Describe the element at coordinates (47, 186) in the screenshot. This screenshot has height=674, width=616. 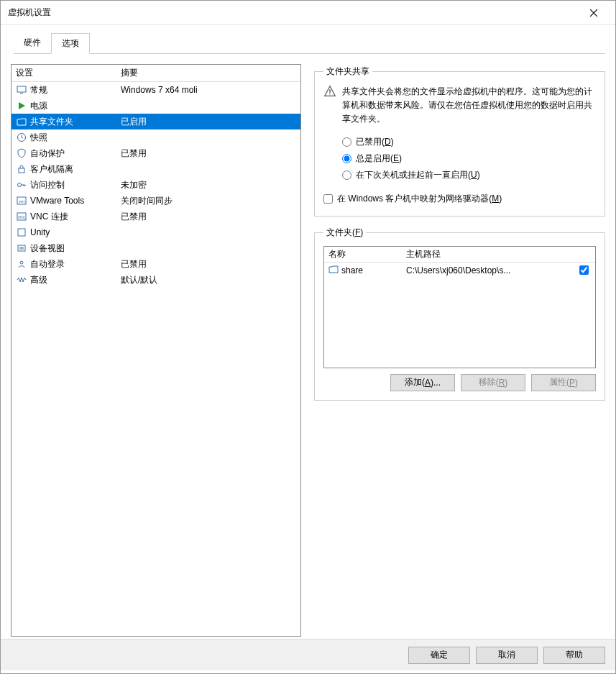
I see `list-item-label: 访问控制` at that location.